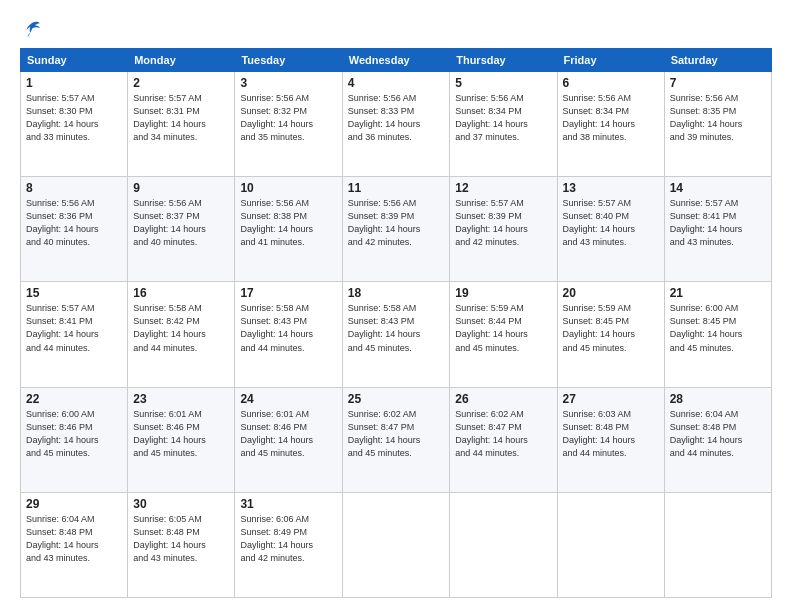 The image size is (792, 612). I want to click on calendar-header-row: Sunday Monday Tuesday Wednesday Thursday…, so click(396, 60).